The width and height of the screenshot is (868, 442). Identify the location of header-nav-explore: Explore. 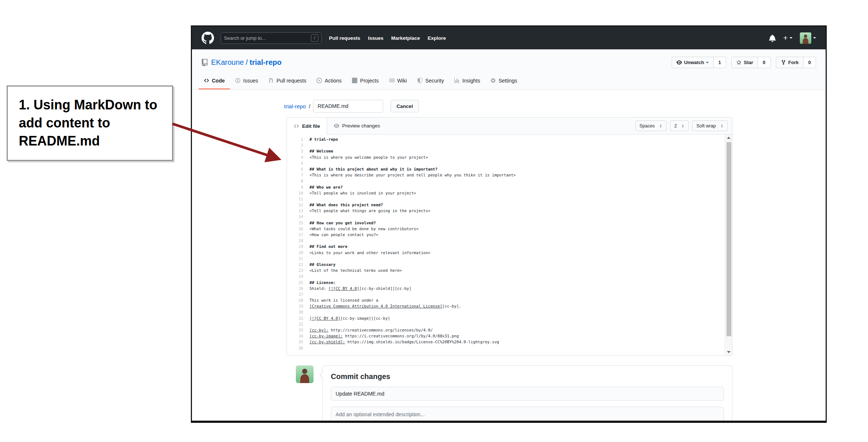
(437, 38).